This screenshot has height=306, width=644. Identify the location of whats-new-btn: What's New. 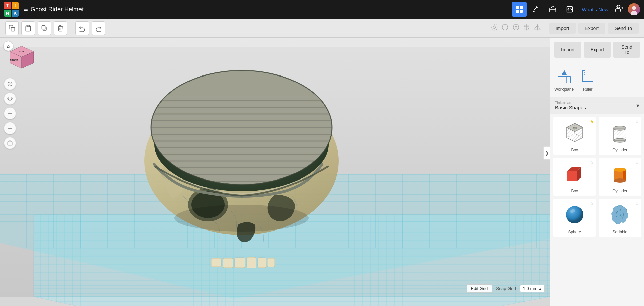
(595, 9).